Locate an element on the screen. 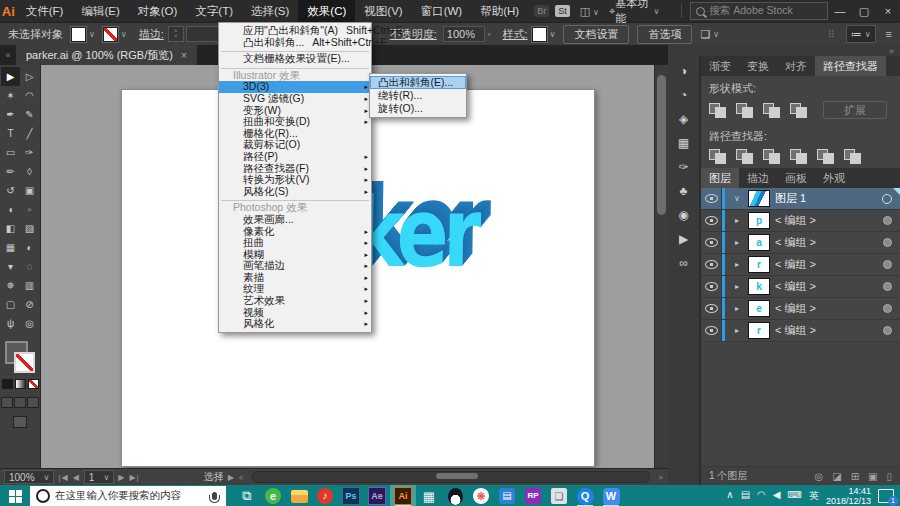 The width and height of the screenshot is (900, 506). menu-item-svg-filters: SVG 滤镜(G) ▸ is located at coordinates (295, 99).